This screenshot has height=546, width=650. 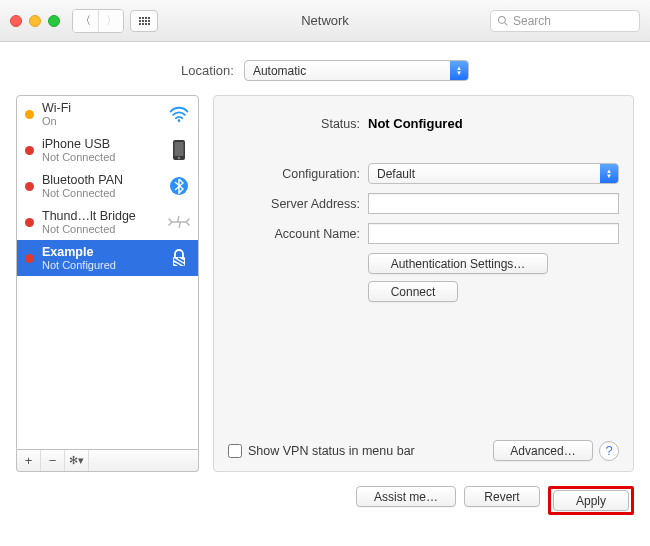 What do you see at coordinates (494, 174) in the screenshot?
I see `configuration-popup: Default ▲▼` at bounding box center [494, 174].